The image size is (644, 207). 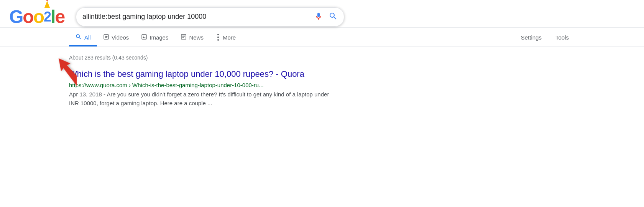 I want to click on tab-videos-label: Videos, so click(x=120, y=38).